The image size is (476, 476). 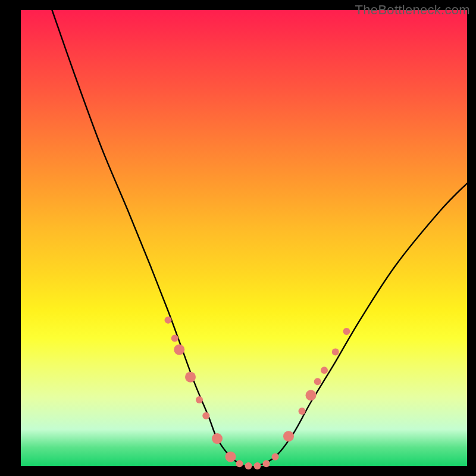 What do you see at coordinates (258, 393) in the screenshot?
I see `highlighted-points` at bounding box center [258, 393].